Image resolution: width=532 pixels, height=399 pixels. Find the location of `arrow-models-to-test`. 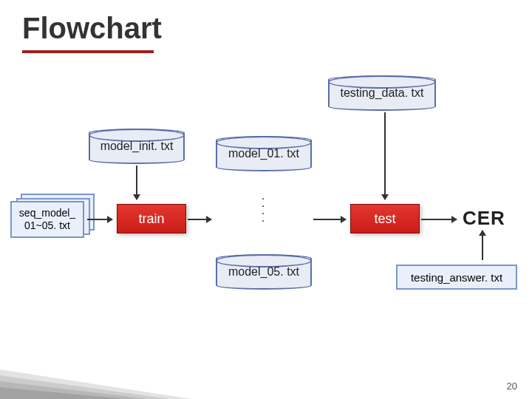

arrow-models-to-test is located at coordinates (330, 219).